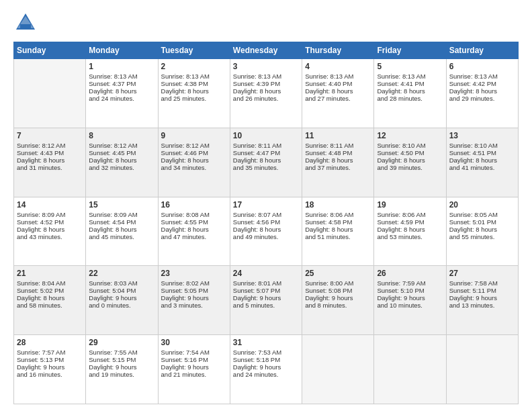 The width and height of the screenshot is (532, 411). What do you see at coordinates (122, 145) in the screenshot?
I see `day-info-line: Sunrise: 8:12 AM` at bounding box center [122, 145].